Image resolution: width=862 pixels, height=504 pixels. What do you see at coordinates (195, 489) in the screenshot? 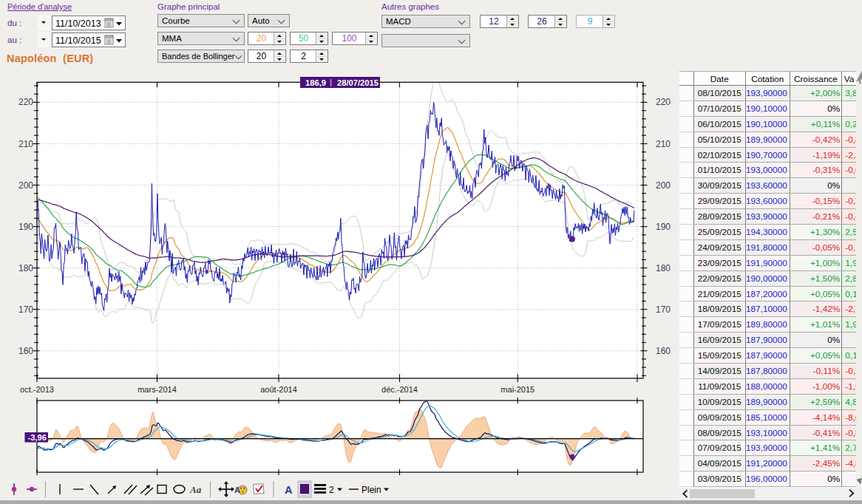
I see `svg-text: Aa` at bounding box center [195, 489].